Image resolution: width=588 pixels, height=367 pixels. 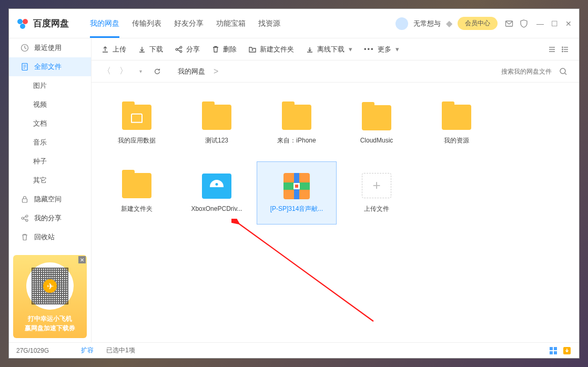 I want to click on promo-banner: ✕ ✈ 打中幸运小飞机 赢网盘加速下载券, so click(x=50, y=297).